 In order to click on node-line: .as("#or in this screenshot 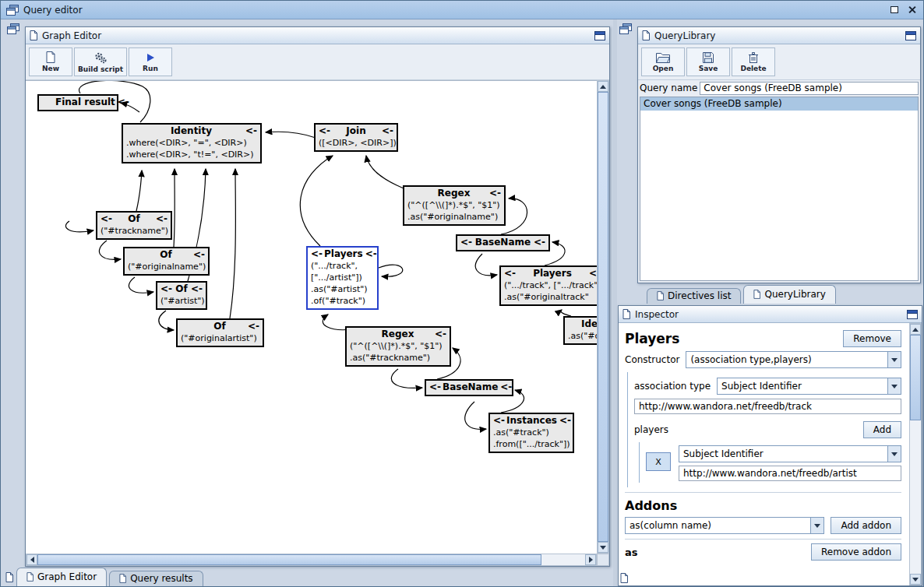, I will do `click(581, 336)`.